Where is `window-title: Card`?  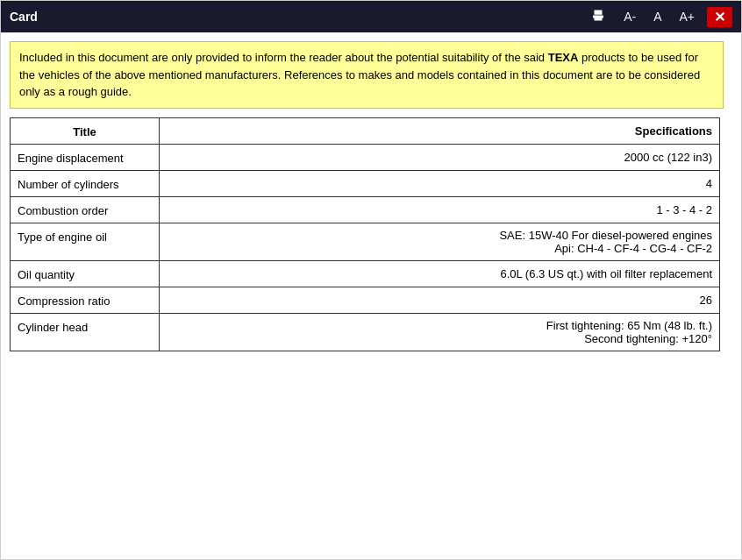 window-title: Card is located at coordinates (297, 17).